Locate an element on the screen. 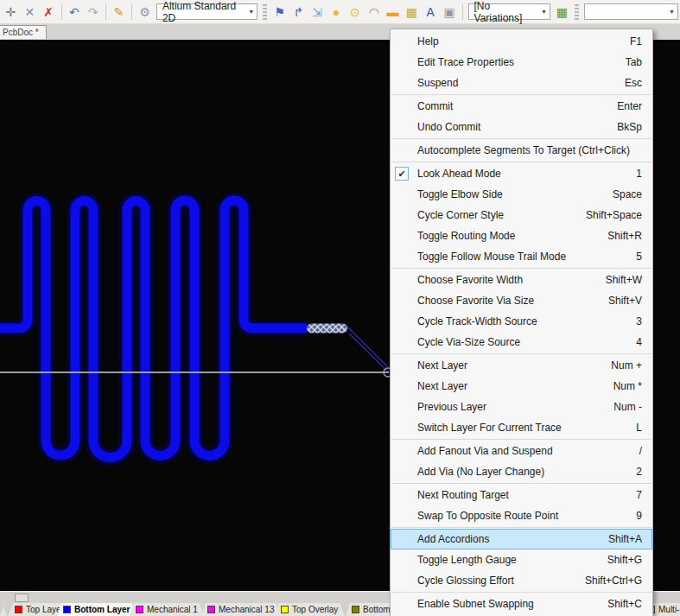 The height and width of the screenshot is (616, 680). undo-icon: ↶ is located at coordinates (74, 12).